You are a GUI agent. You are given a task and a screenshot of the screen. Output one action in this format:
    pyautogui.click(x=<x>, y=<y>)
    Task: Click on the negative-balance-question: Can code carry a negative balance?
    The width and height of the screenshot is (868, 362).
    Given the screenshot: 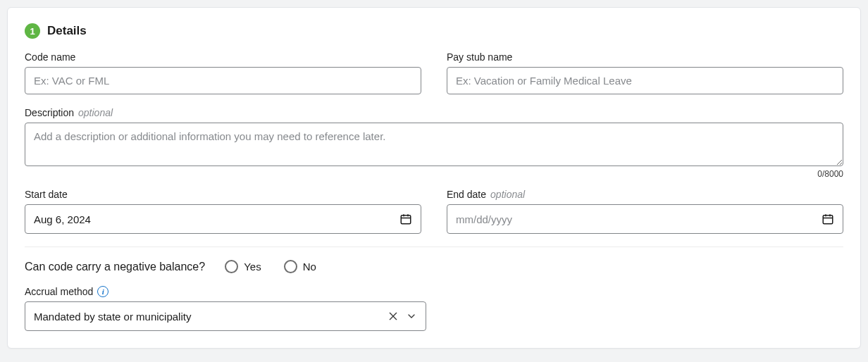 What is the action you would take?
    pyautogui.click(x=115, y=267)
    